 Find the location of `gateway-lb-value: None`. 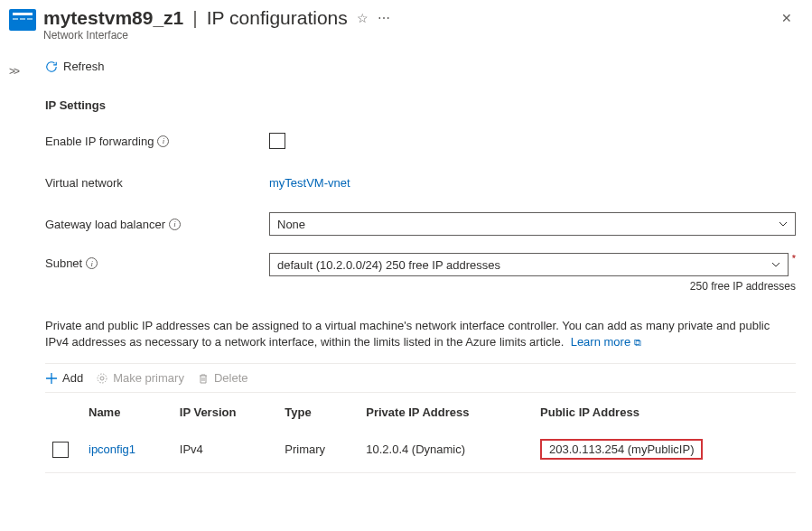

gateway-lb-value: None is located at coordinates (527, 224).